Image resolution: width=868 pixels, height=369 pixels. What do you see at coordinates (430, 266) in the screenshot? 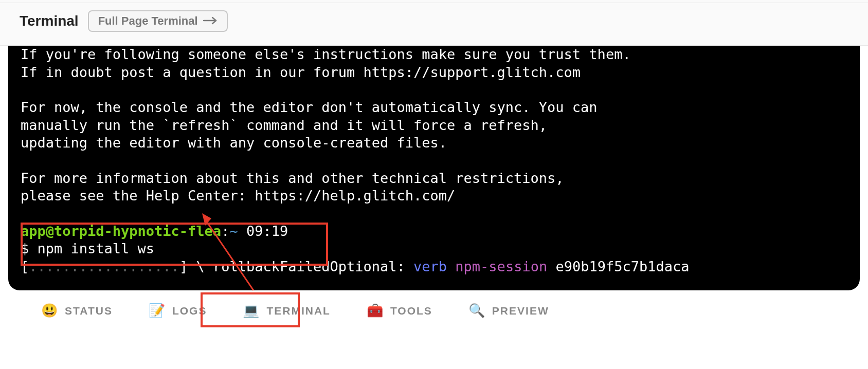
I see `npm-verb: verb` at bounding box center [430, 266].